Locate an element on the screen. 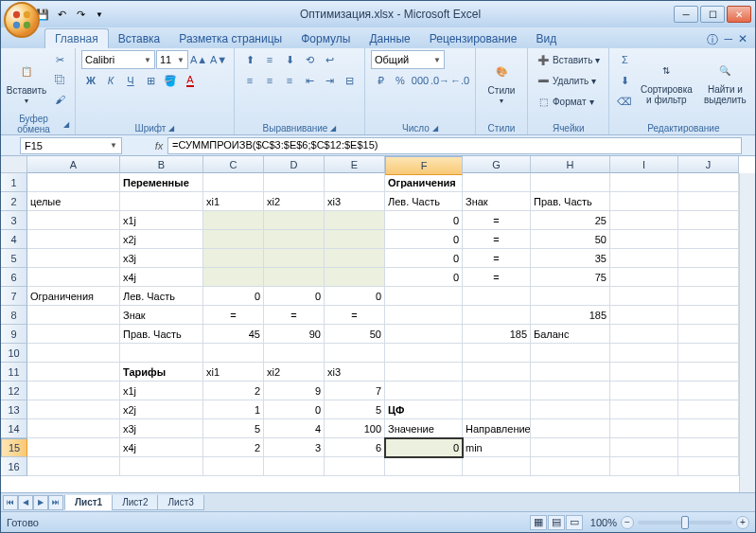  cell-F15: 0 is located at coordinates (424, 448).